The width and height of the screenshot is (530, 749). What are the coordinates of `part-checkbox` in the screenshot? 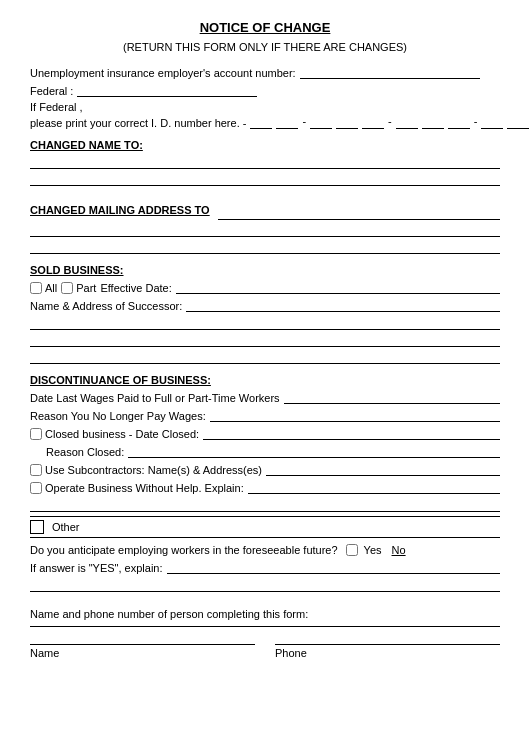 It's located at (67, 288).